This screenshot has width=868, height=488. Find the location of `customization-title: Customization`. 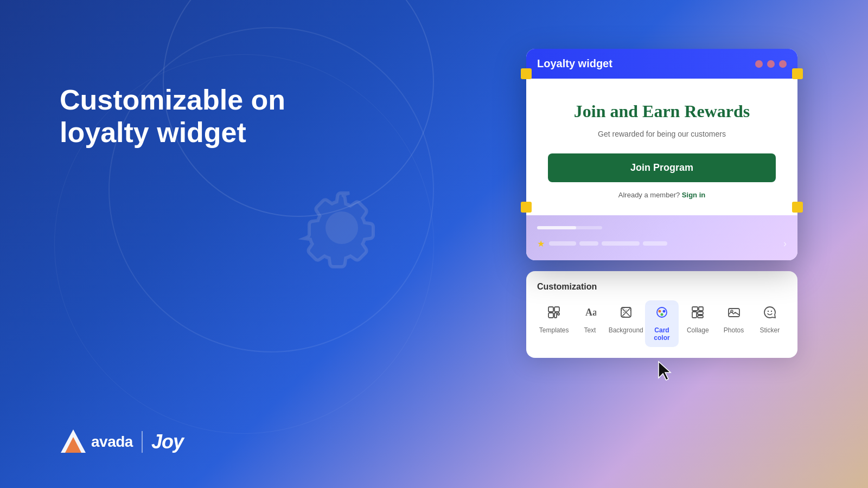

customization-title: Customization is located at coordinates (662, 287).